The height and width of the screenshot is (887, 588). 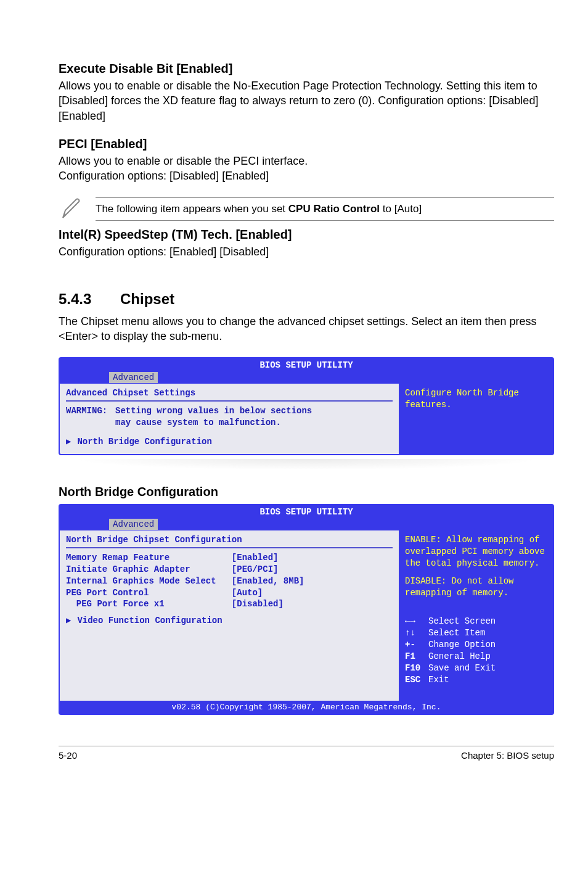 I want to click on bios2-key-hints: ←→Select Screen↑↓Select Item+-Change Opt…, so click(x=476, y=650).